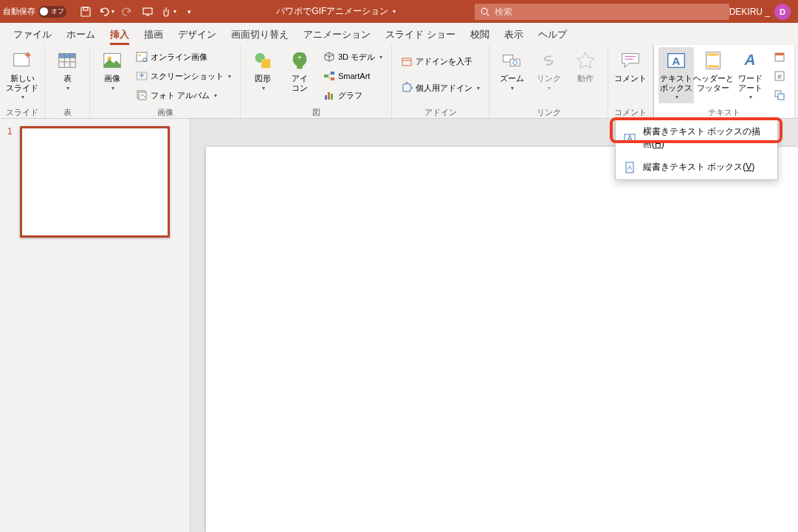 This screenshot has width=798, height=532. What do you see at coordinates (316, 112) in the screenshot?
I see `group-illustrations-label: 図` at bounding box center [316, 112].